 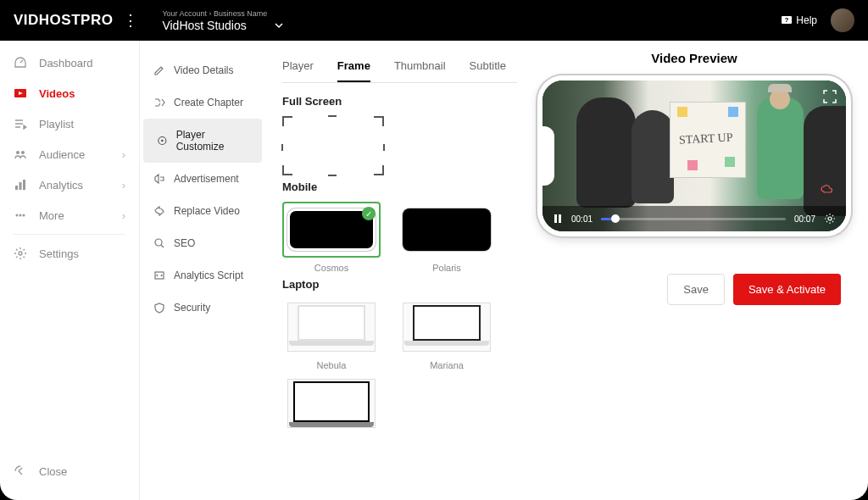 What do you see at coordinates (354, 66) in the screenshot?
I see `tab-frame: Frame` at bounding box center [354, 66].